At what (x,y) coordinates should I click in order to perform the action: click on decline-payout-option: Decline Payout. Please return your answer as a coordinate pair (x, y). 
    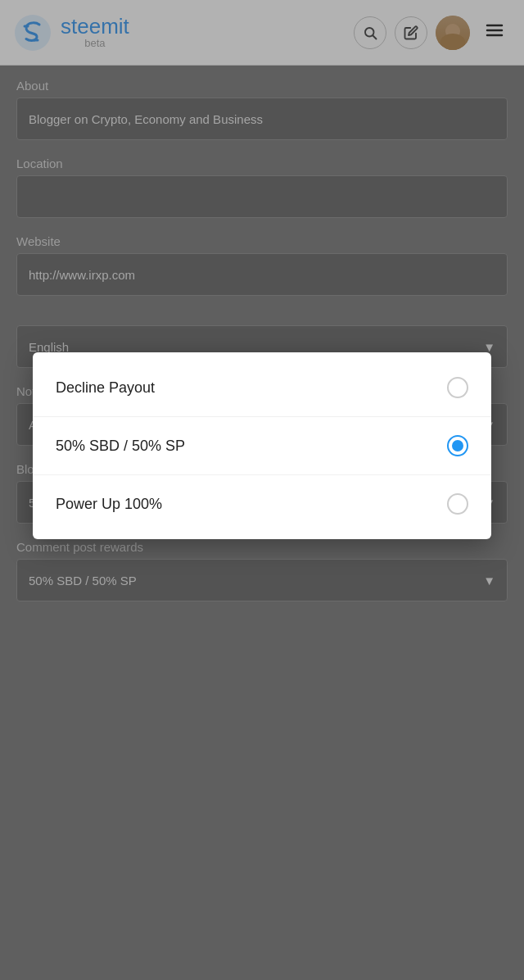
    Looking at the image, I should click on (262, 388).